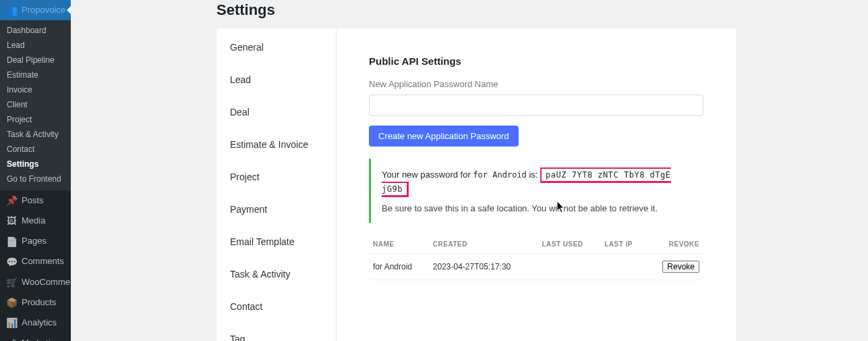 The image size is (868, 341). I want to click on cell-last-used, so click(569, 266).